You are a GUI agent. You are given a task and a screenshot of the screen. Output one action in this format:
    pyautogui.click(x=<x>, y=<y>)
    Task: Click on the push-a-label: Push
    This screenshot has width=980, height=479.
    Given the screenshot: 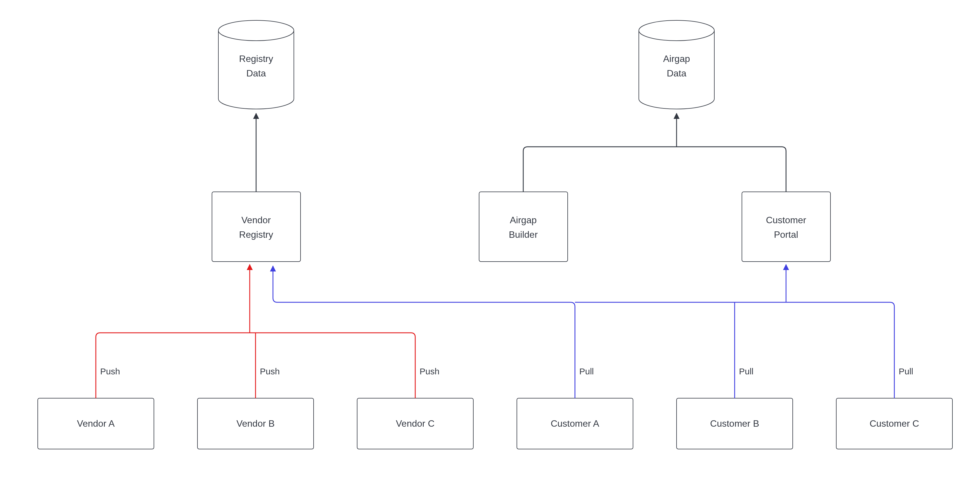 What is the action you would take?
    pyautogui.click(x=110, y=372)
    